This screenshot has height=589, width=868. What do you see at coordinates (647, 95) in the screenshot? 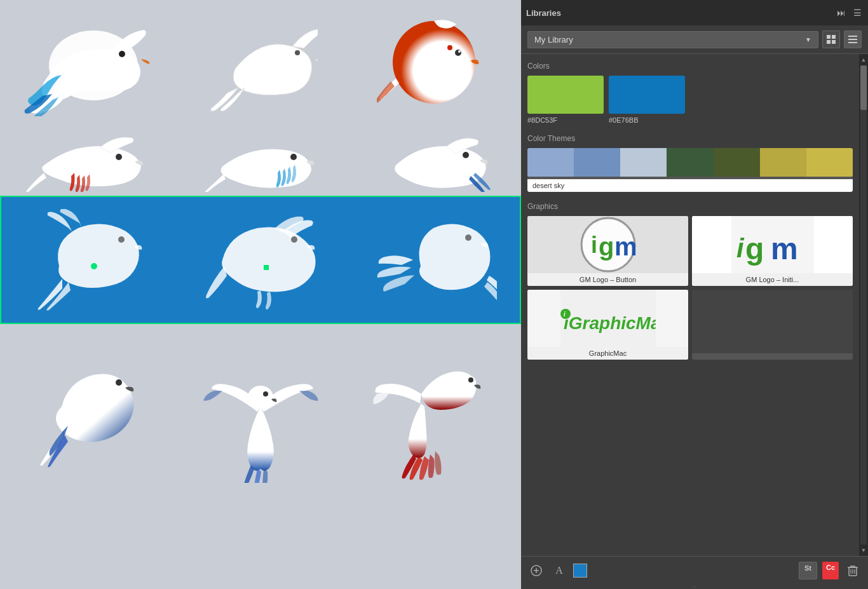
I see `color-swatch-blue` at bounding box center [647, 95].